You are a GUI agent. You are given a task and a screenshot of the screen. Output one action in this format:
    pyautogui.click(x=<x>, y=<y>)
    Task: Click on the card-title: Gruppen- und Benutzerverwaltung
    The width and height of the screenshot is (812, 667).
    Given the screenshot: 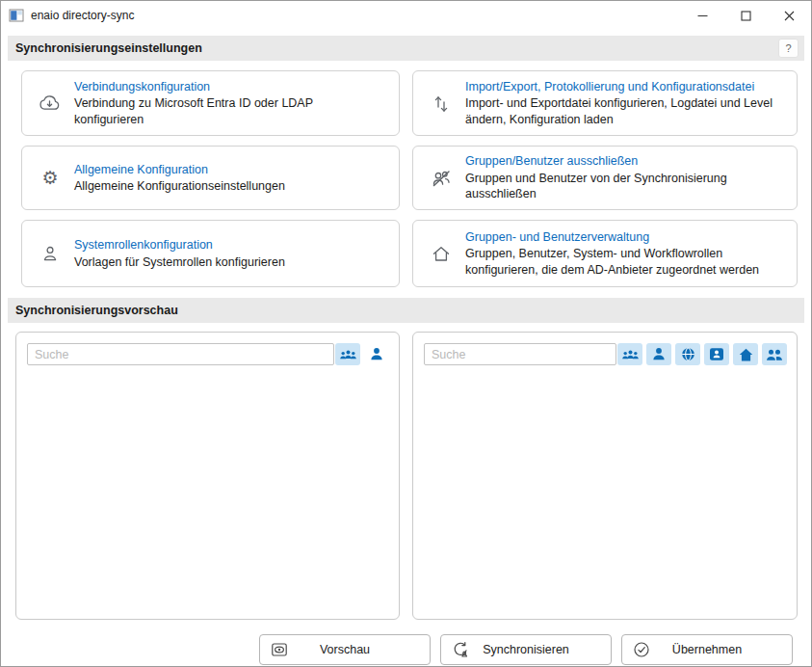 What is the action you would take?
    pyautogui.click(x=624, y=237)
    